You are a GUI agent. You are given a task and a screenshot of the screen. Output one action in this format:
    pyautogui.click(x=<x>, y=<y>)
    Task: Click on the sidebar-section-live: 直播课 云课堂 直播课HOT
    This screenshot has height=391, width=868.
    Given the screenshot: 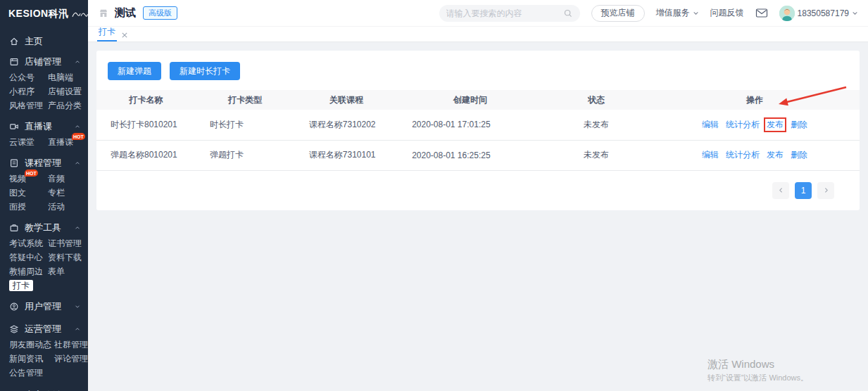 What is the action you would take?
    pyautogui.click(x=49, y=134)
    